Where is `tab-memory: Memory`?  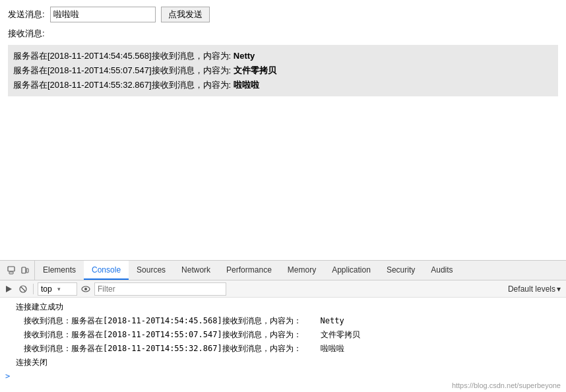
tab-memory: Memory is located at coordinates (302, 271).